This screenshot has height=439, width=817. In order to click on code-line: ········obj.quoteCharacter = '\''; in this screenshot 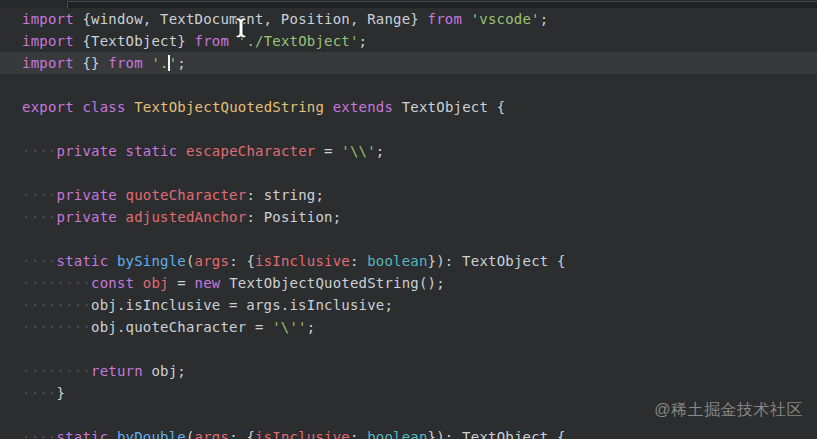, I will do `click(408, 327)`.